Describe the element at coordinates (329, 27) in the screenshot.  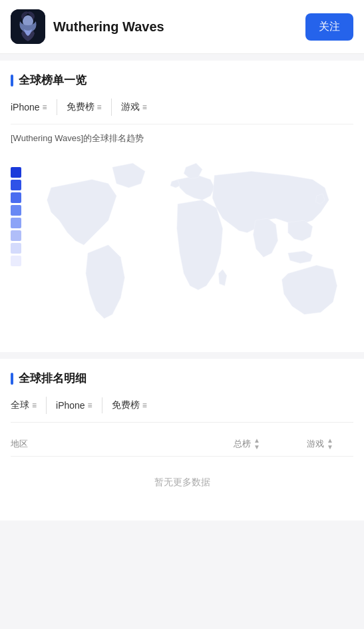
I see `follow-button: 关注` at that location.